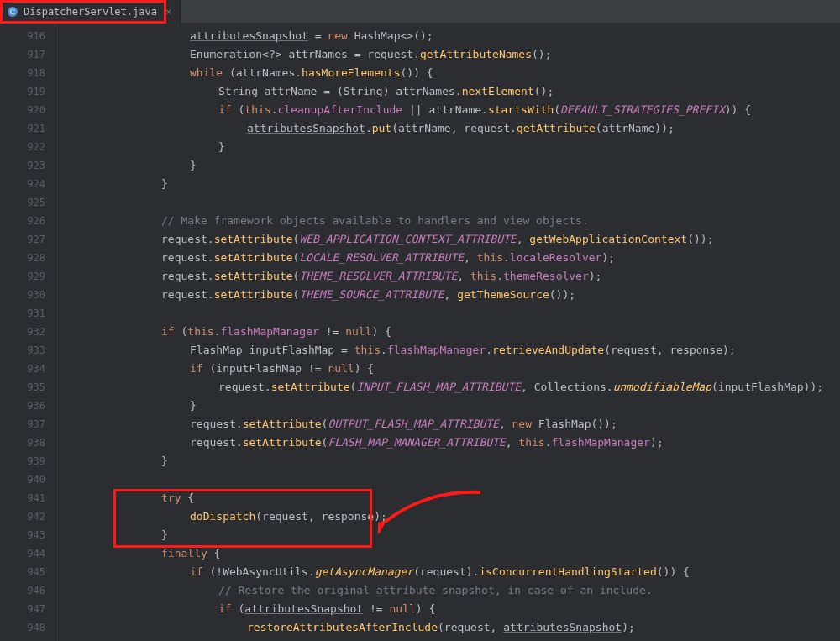  Describe the element at coordinates (13, 12) in the screenshot. I see `java-class-icon: C` at that location.